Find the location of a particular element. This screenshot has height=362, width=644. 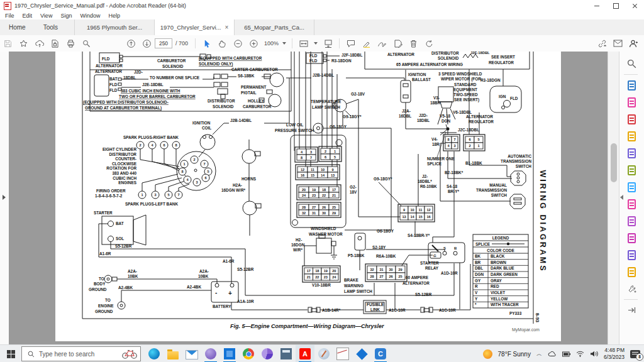

fit-width-button is located at coordinates (303, 43).